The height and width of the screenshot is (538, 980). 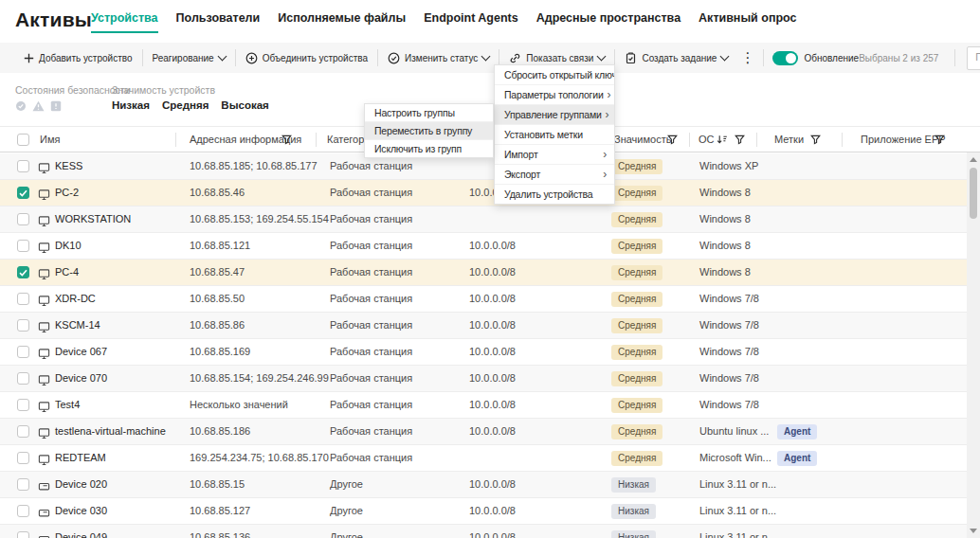 I want to click on state-ok-circle-icon, so click(x=21, y=106).